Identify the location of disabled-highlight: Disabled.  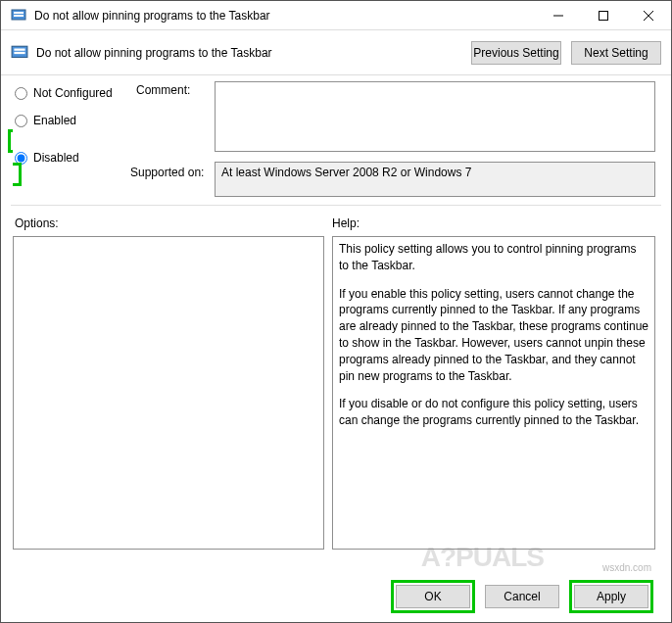
(61, 158).